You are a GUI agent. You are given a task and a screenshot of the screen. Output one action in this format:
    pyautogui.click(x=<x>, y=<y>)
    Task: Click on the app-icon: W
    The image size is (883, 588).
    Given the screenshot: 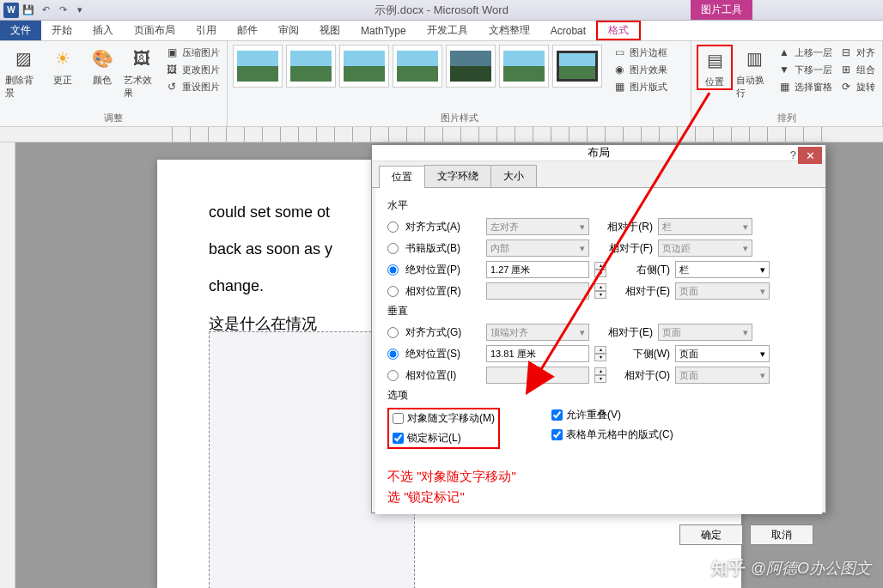 What is the action you would take?
    pyautogui.click(x=11, y=10)
    